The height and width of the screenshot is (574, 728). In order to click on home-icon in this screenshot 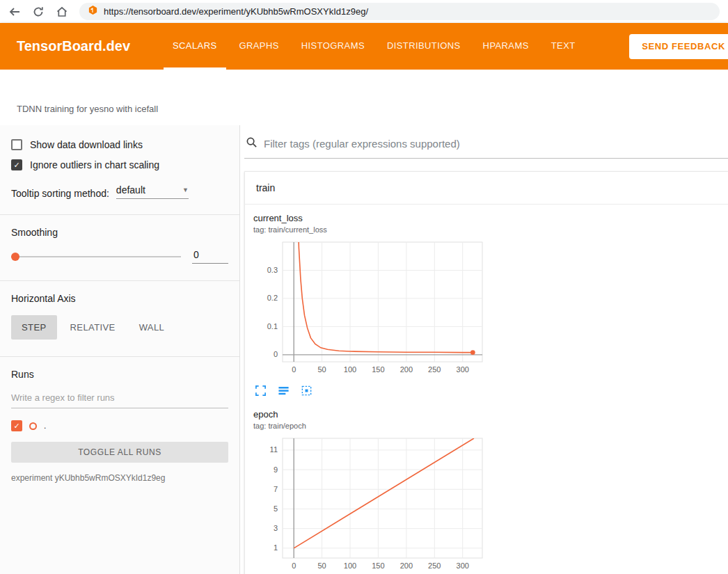, I will do `click(62, 12)`.